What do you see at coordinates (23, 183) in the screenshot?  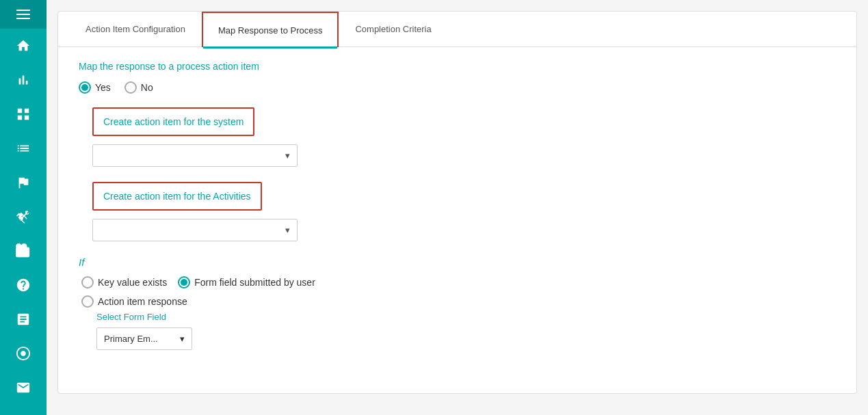 I see `sidebar-item-flag` at bounding box center [23, 183].